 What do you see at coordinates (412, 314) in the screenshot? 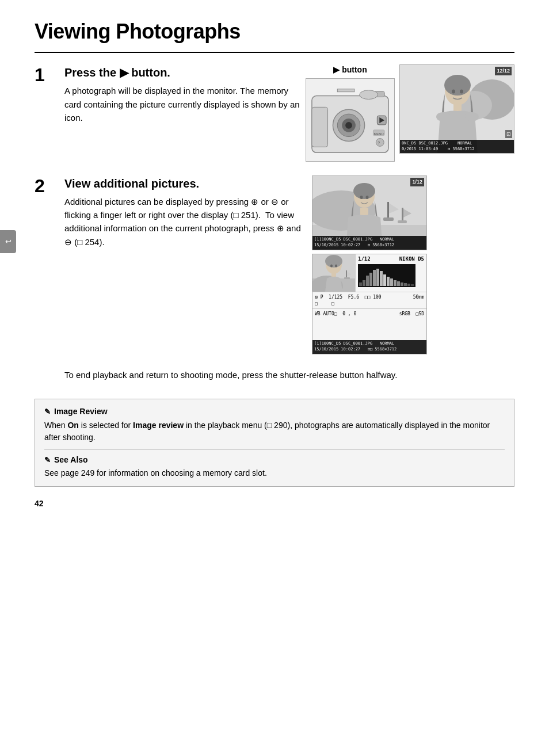
I see `info-colorspace: sRGB □SD` at bounding box center [412, 314].